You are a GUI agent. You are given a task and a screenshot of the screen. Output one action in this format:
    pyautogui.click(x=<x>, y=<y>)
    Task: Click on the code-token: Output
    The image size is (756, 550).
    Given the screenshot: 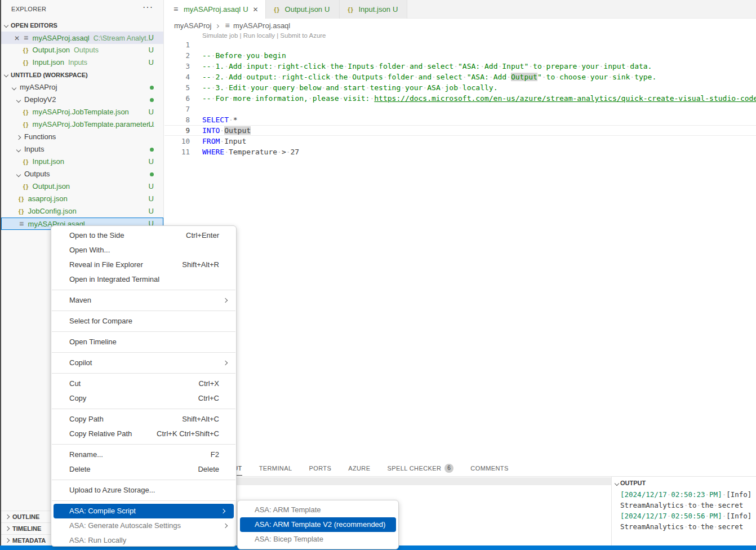 What is the action you would take?
    pyautogui.click(x=524, y=77)
    